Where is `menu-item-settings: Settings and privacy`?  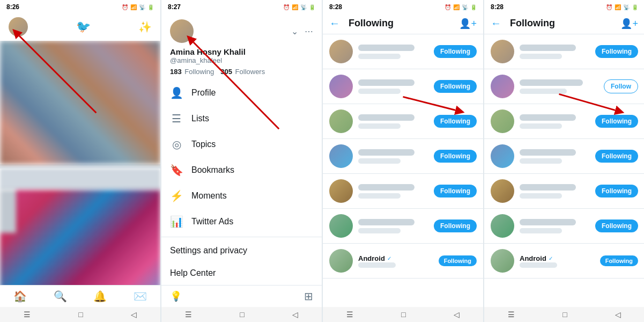 menu-item-settings: Settings and privacy is located at coordinates (241, 251).